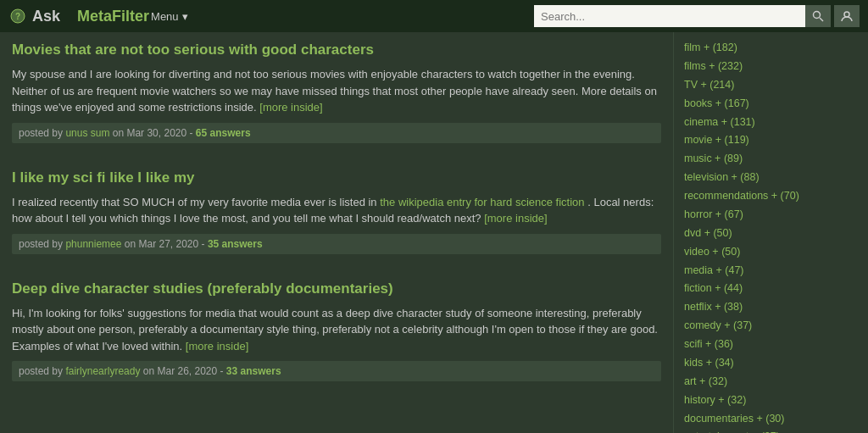 This screenshot has width=868, height=433. Describe the element at coordinates (771, 48) in the screenshot. I see `sidebar-tag-item: film + (182)` at that location.